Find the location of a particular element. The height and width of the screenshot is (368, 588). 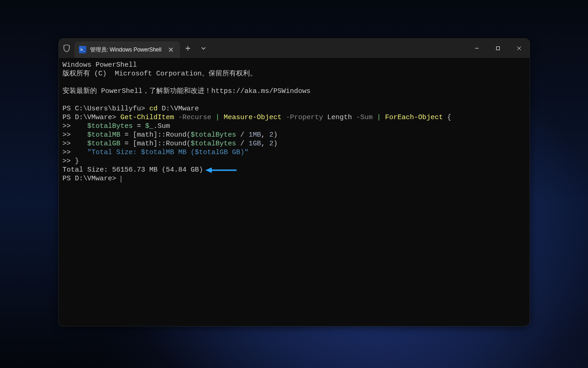

prompt-2-prefix: PS D:\VMware> is located at coordinates (91, 118).